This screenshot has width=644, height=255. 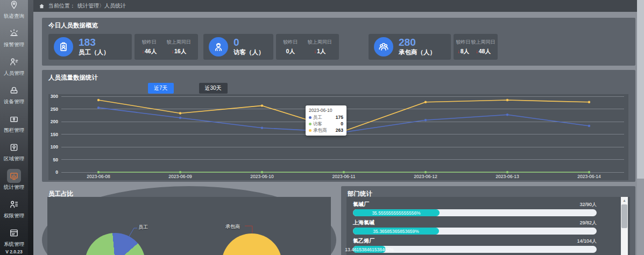 What do you see at coordinates (475, 245) in the screenshot?
I see `department-row: 氯乙烯厂 14/104人 13.461538461538462%` at bounding box center [475, 245].